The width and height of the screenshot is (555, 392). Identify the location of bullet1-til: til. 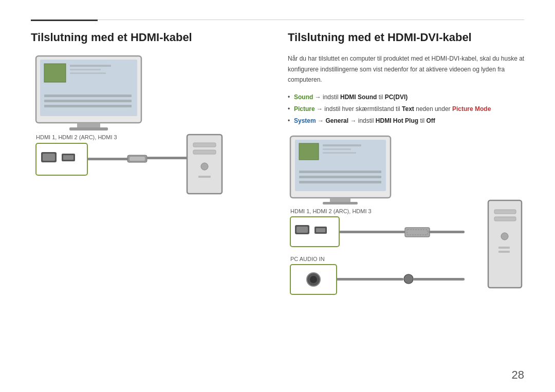
(382, 97).